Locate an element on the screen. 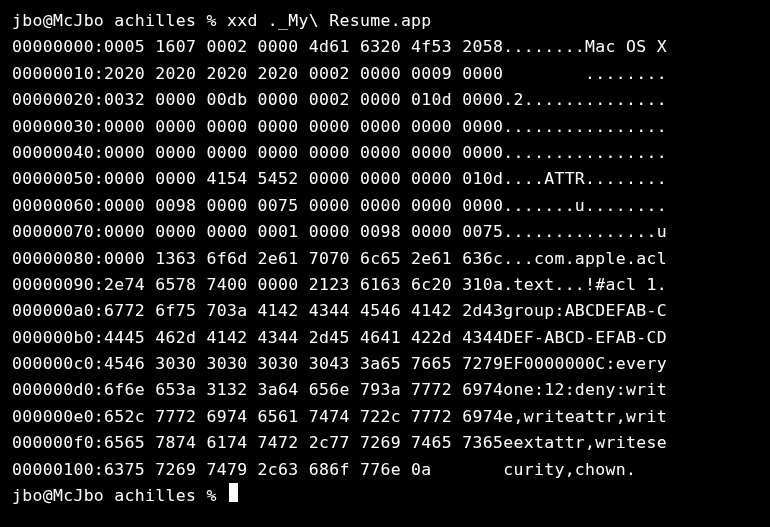 The width and height of the screenshot is (770, 527). prompt-line-1: jbo@McJbo achilles % xxd ._My\ Resume.ap… is located at coordinates (385, 21).